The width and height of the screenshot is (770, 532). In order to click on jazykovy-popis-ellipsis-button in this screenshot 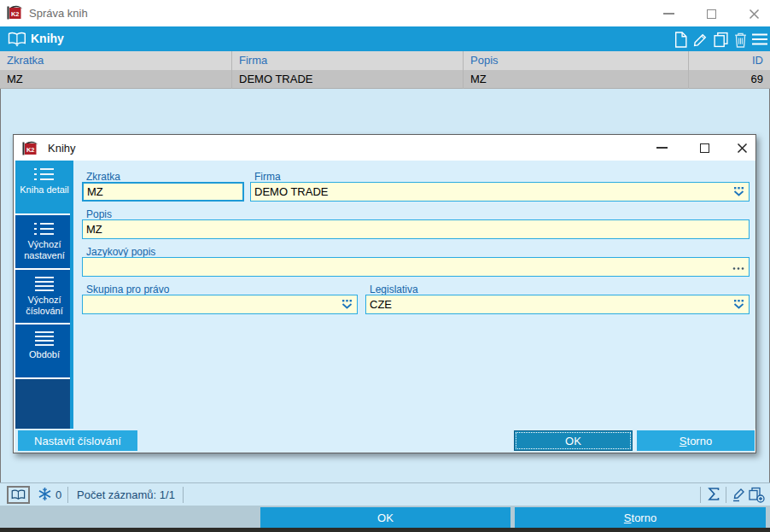, I will do `click(738, 268)`.